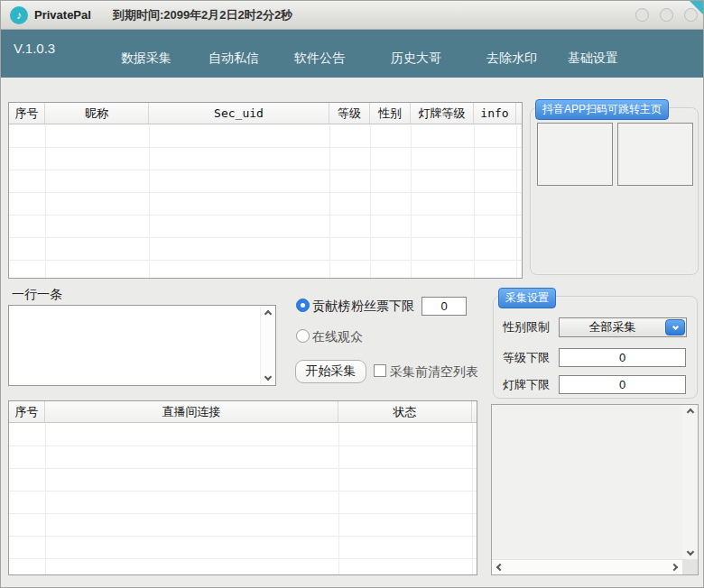 This screenshot has height=588, width=704. I want to click on col-lamp-level: 灯牌等级, so click(442, 114).